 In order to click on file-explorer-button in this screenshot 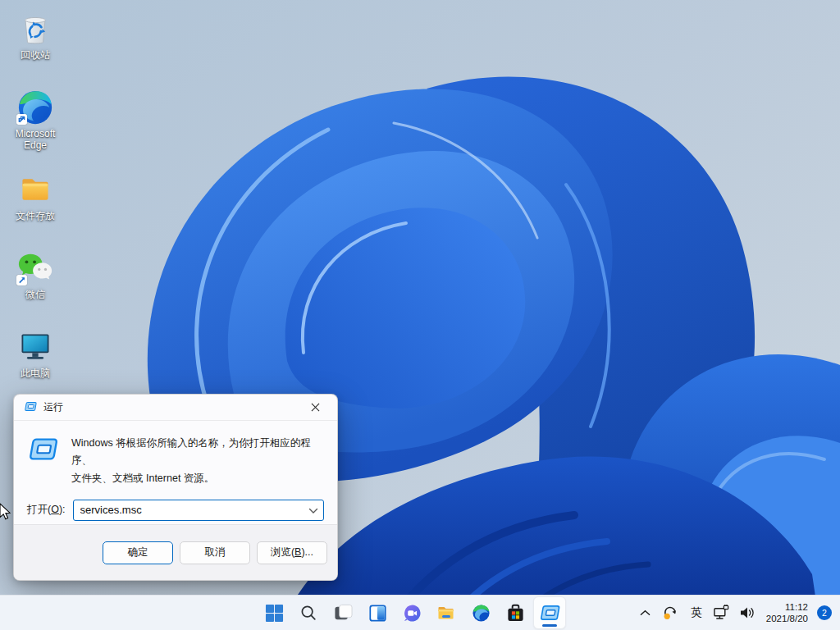, I will do `click(446, 613)`.